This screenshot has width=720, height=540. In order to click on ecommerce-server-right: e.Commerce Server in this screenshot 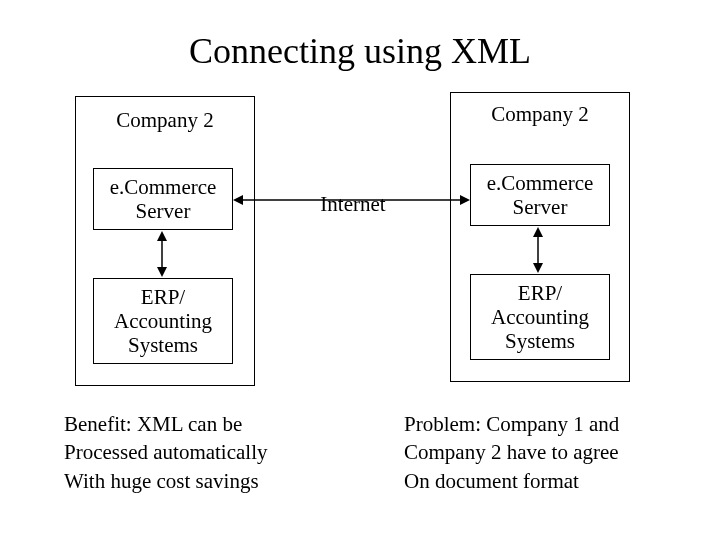, I will do `click(540, 195)`.